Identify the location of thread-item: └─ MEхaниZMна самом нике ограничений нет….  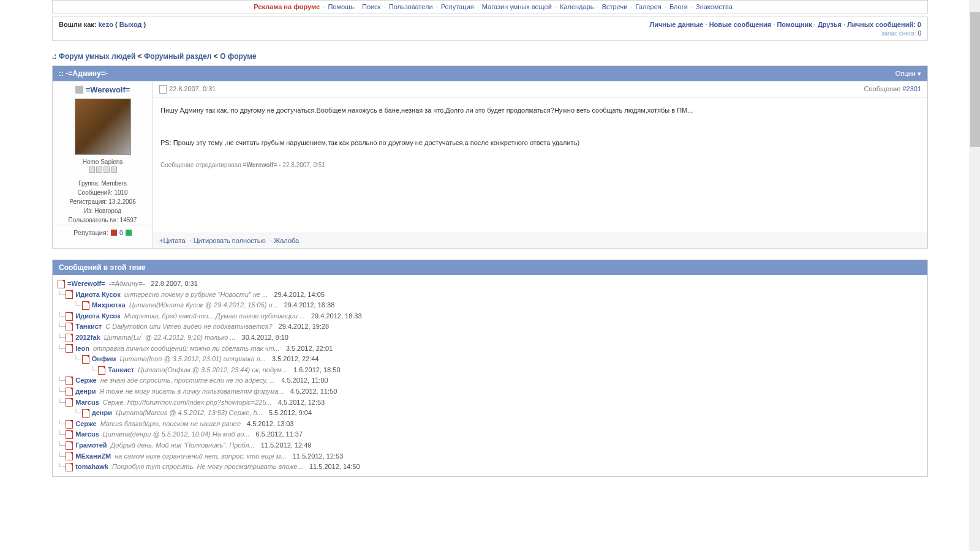
(490, 457).